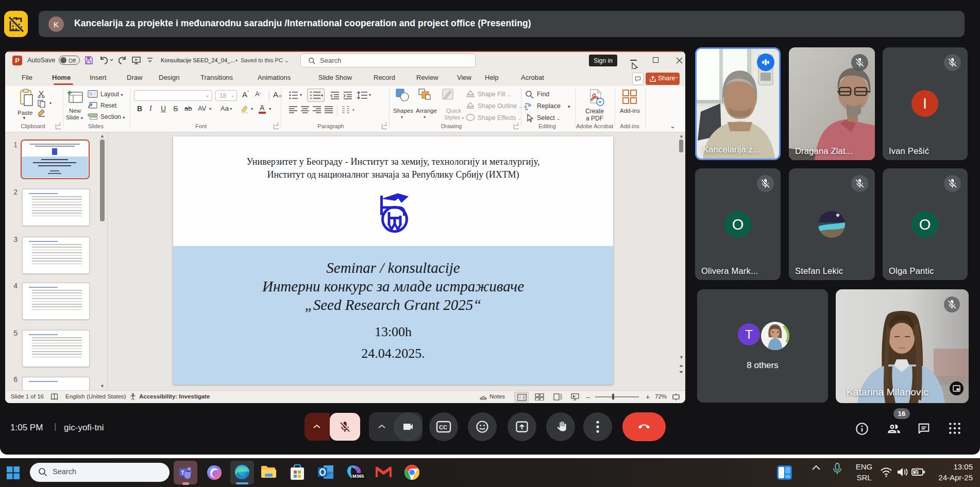 This screenshot has height=487, width=980. What do you see at coordinates (530, 105) in the screenshot?
I see `svg-text: b` at bounding box center [530, 105].